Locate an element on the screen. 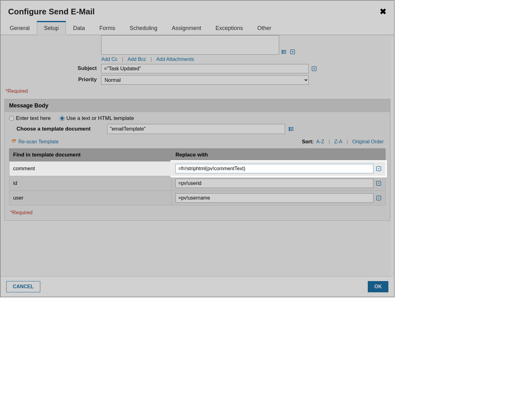 This screenshot has height=401, width=532. tab-bar: General Setup Data Forms Scheduling Assi… is located at coordinates (197, 28).